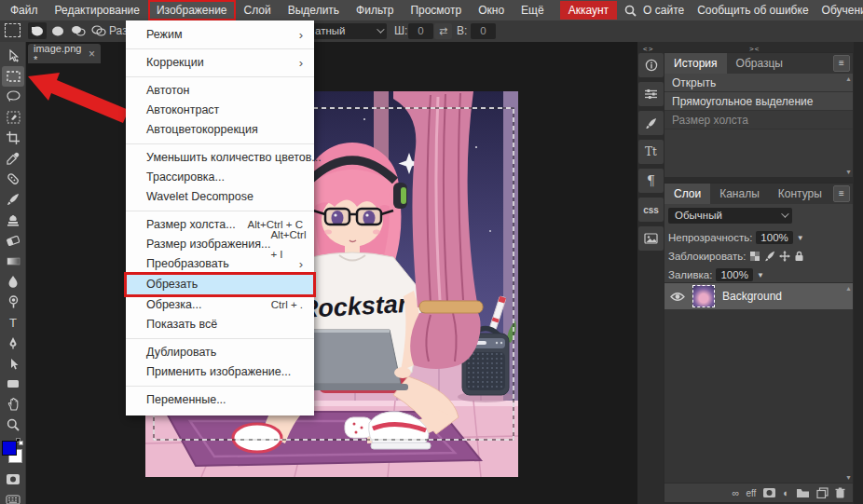 The width and height of the screenshot is (863, 504). What do you see at coordinates (9, 448) in the screenshot?
I see `foreground-color-swatch` at bounding box center [9, 448].